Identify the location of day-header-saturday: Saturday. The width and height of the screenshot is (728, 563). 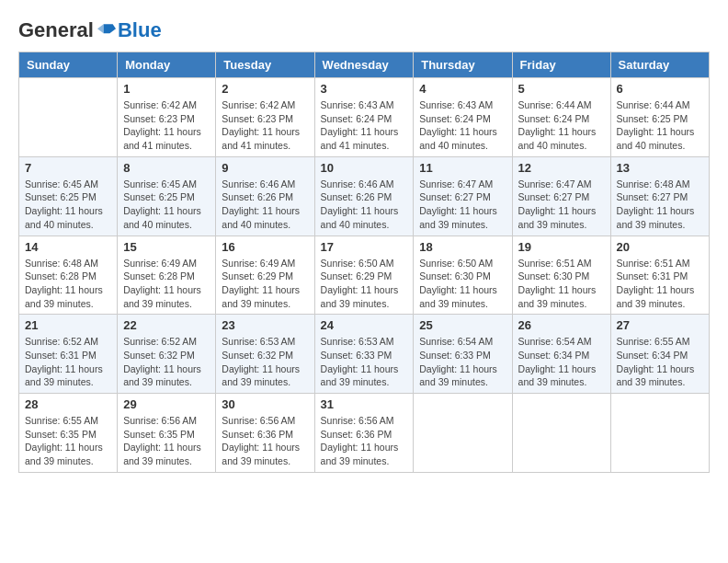
(660, 65).